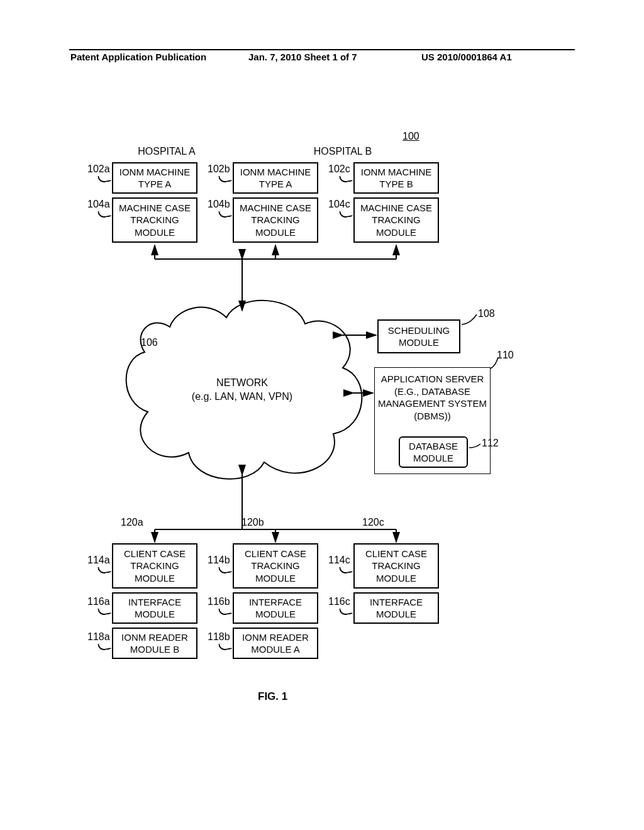 The height and width of the screenshot is (830, 644). I want to click on ref-106: 106, so click(150, 343).